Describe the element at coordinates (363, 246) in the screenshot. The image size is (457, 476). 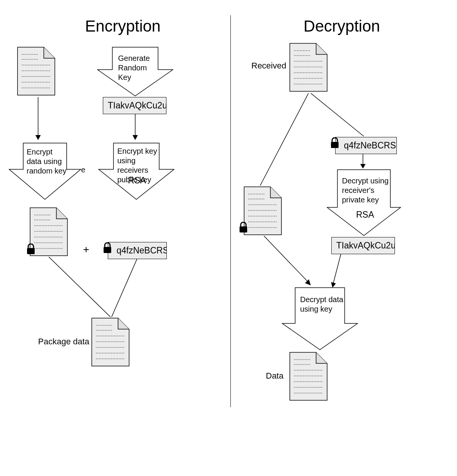
I see `decrypted-key-box: TIakvAQkCu2u` at that location.